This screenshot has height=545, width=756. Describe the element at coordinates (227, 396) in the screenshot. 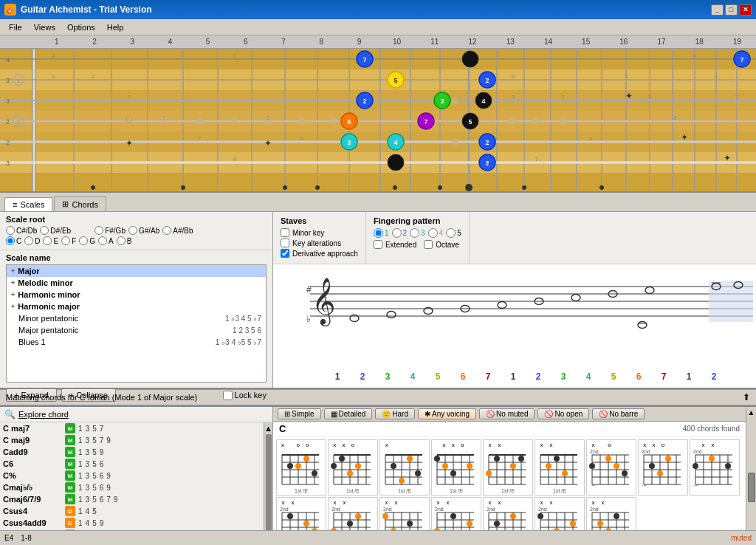

I see `lock-key-checkbox` at that location.